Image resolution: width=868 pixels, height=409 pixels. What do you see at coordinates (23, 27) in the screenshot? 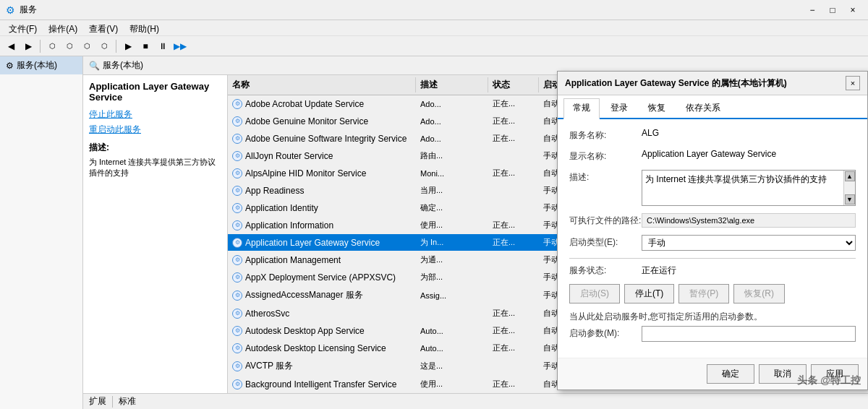
I see `menu-file: 文件(F)` at bounding box center [23, 27].